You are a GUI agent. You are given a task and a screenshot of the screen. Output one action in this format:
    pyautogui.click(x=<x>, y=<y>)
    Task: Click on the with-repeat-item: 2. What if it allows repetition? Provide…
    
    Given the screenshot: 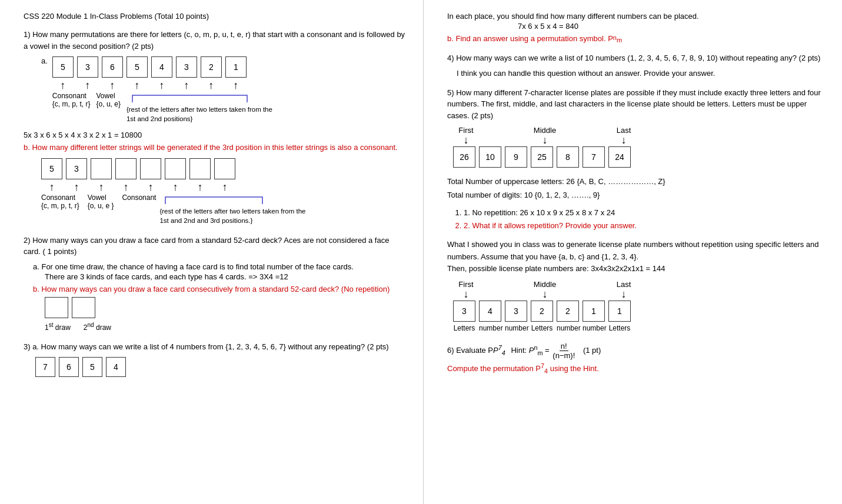 What is the action you would take?
    pyautogui.click(x=644, y=226)
    